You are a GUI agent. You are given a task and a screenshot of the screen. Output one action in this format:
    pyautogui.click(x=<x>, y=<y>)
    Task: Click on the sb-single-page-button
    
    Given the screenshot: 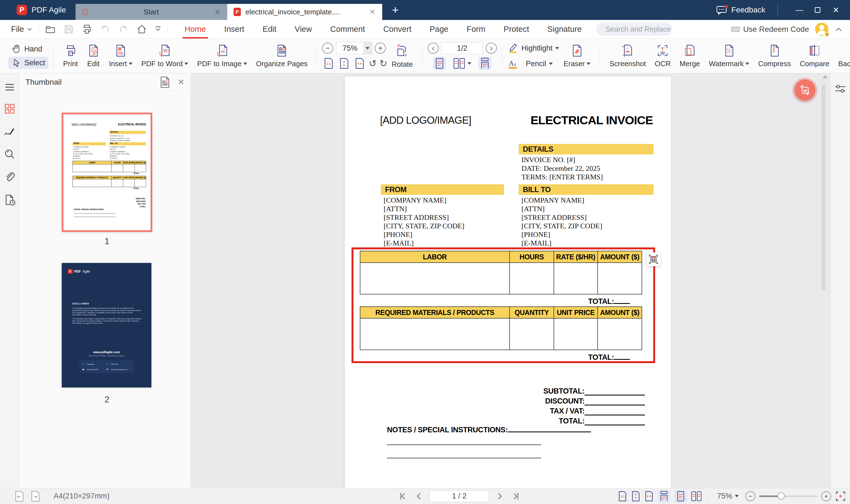 What is the action you would take?
    pyautogui.click(x=681, y=496)
    